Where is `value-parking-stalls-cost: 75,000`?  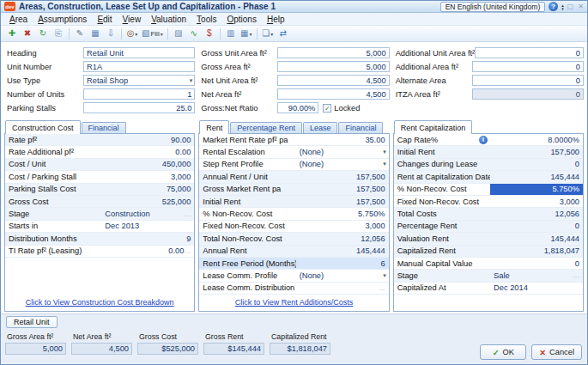 value-parking-stalls-cost: 75,000 is located at coordinates (148, 189).